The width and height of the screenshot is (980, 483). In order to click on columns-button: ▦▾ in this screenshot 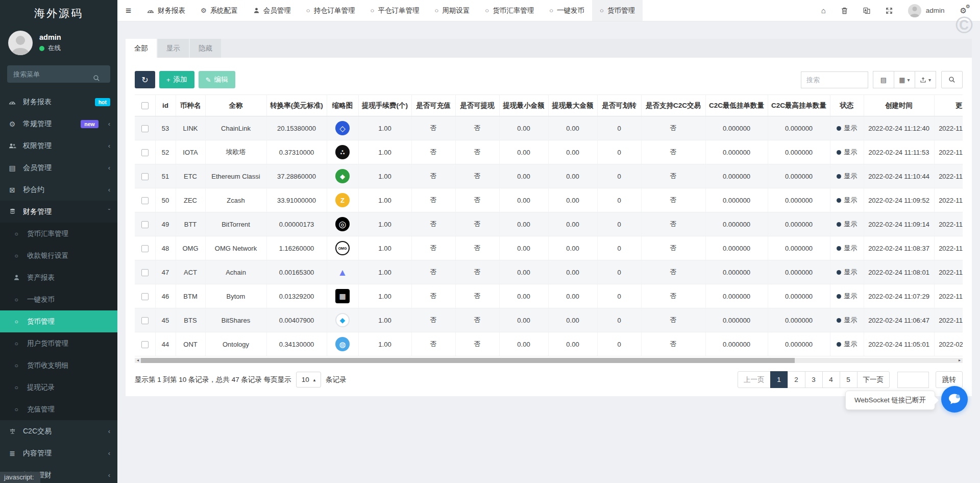, I will do `click(904, 80)`.